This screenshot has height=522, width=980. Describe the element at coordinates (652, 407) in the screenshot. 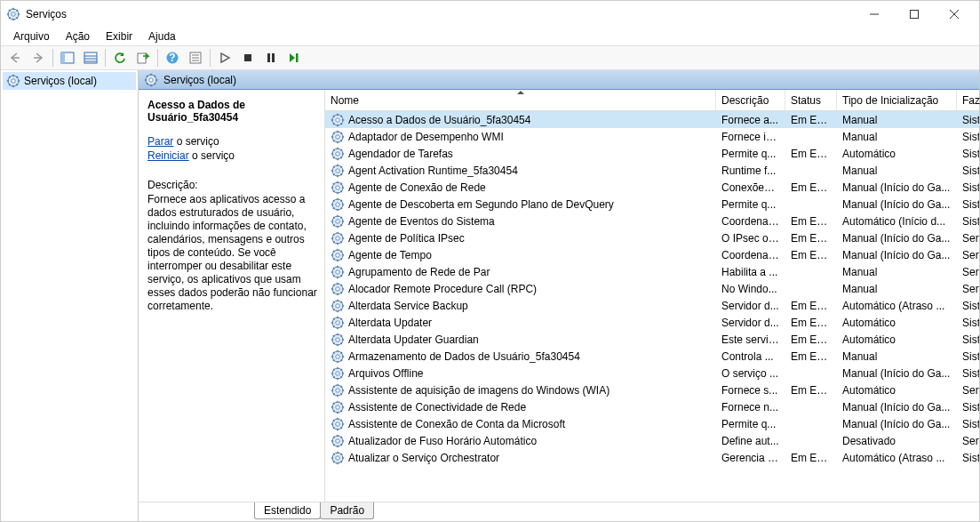

I see `service-row: Assistente de Conectividade de RedeForne…` at that location.